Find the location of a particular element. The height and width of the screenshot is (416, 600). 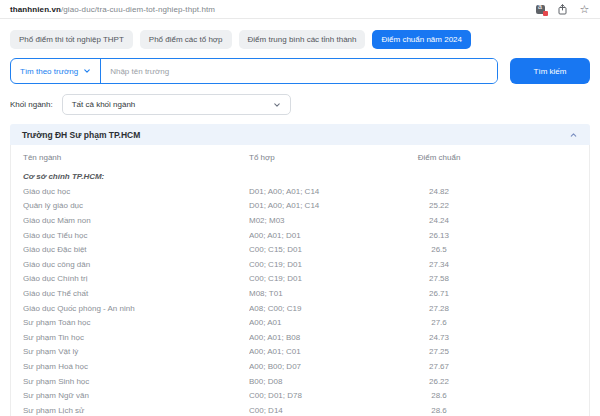

combination: C00; C15; D01 is located at coordinates (319, 250).